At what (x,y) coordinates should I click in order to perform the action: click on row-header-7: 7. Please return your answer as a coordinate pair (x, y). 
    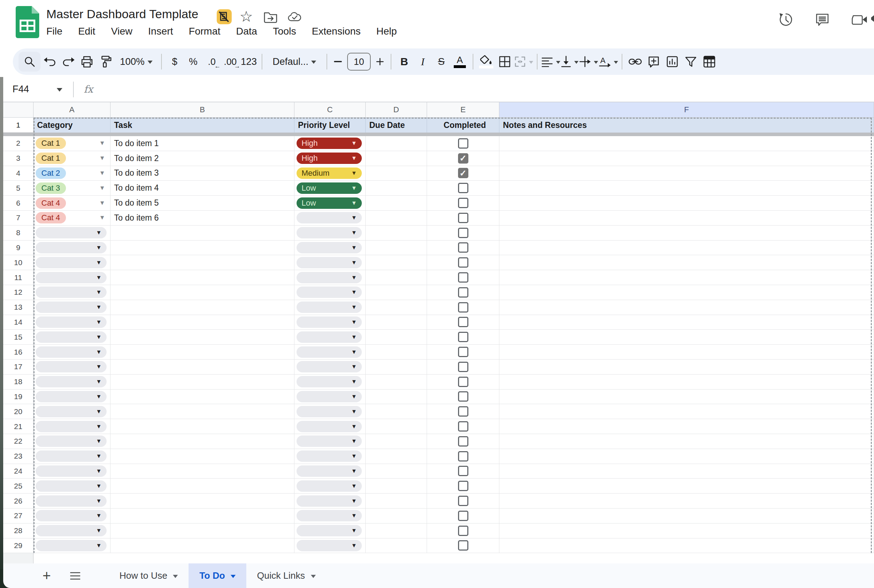
    Looking at the image, I should click on (18, 218).